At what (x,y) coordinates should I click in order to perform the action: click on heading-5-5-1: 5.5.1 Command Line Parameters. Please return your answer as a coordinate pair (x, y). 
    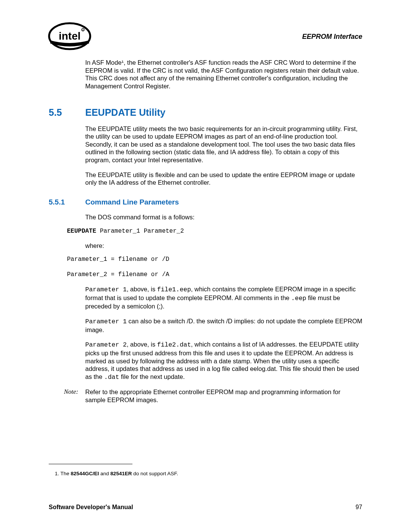
    Looking at the image, I should click on (206, 202).